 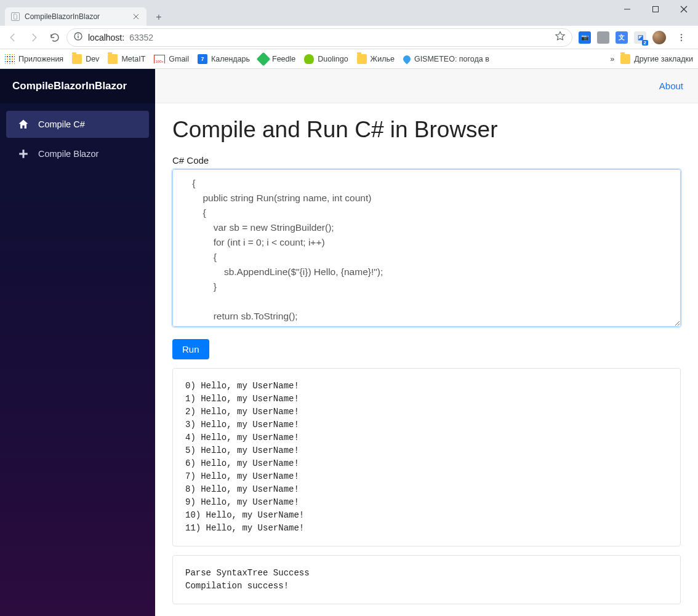 I want to click on browser-toolbar: localhost:63352 📷 文 ◪2, so click(x=349, y=38).